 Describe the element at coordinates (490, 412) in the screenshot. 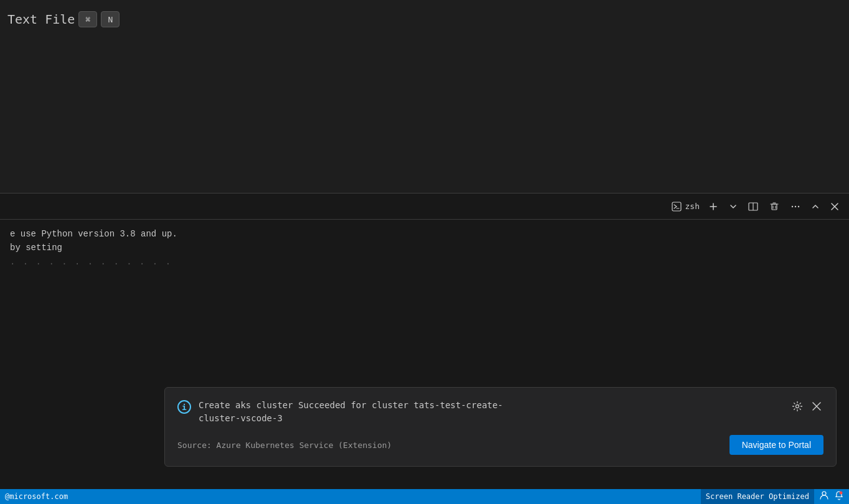

I see `notification-text: Create aks cluster Succeeded for cluster…` at that location.